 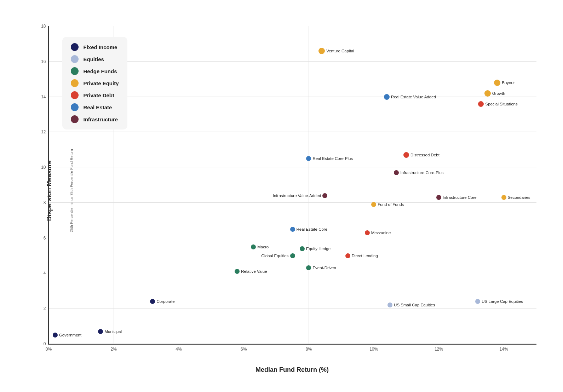 What do you see at coordinates (381, 233) in the screenshot?
I see `data-label-mezzanine: Mezzanine` at bounding box center [381, 233].